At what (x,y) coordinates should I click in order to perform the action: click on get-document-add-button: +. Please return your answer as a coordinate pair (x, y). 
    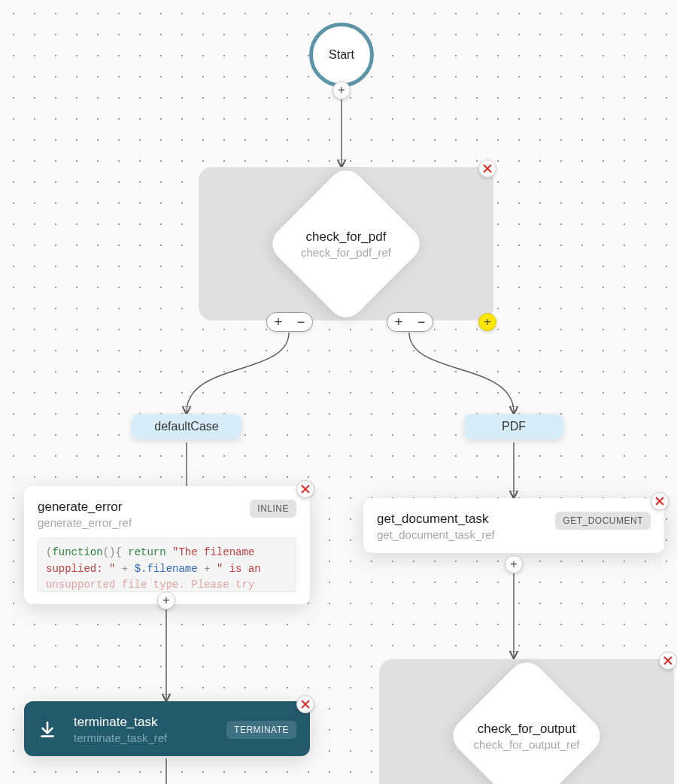
    Looking at the image, I should click on (514, 564).